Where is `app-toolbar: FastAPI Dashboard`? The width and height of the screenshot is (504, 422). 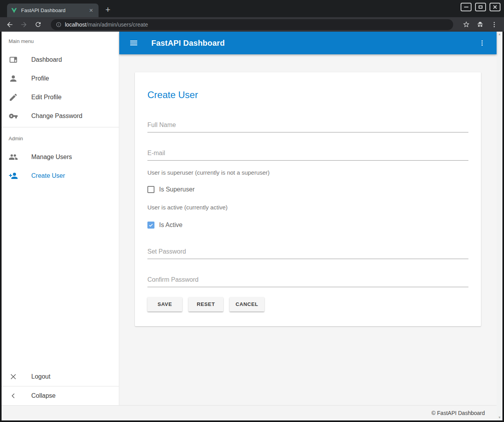
app-toolbar: FastAPI Dashboard is located at coordinates (308, 43).